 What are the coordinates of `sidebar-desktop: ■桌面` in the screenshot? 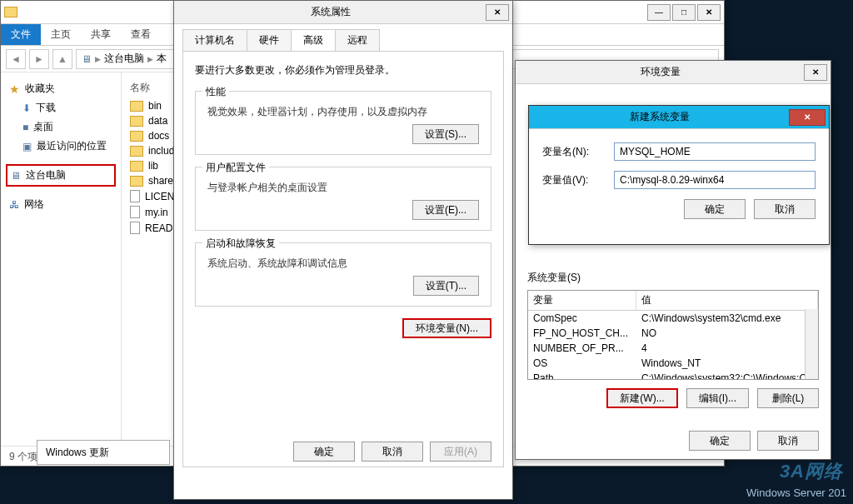 It's located at (61, 127).